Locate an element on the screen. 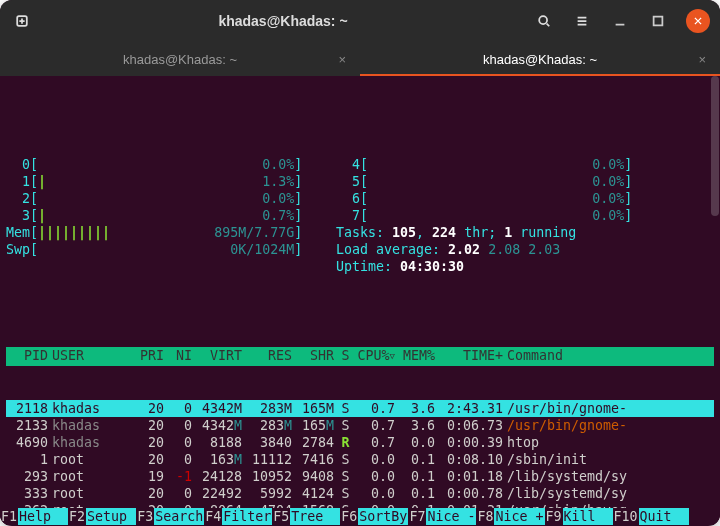 The image size is (720, 526). process-table-header: PID USER PRI NI VIRT RES SHR S CPU% MEM%… is located at coordinates (360, 356).